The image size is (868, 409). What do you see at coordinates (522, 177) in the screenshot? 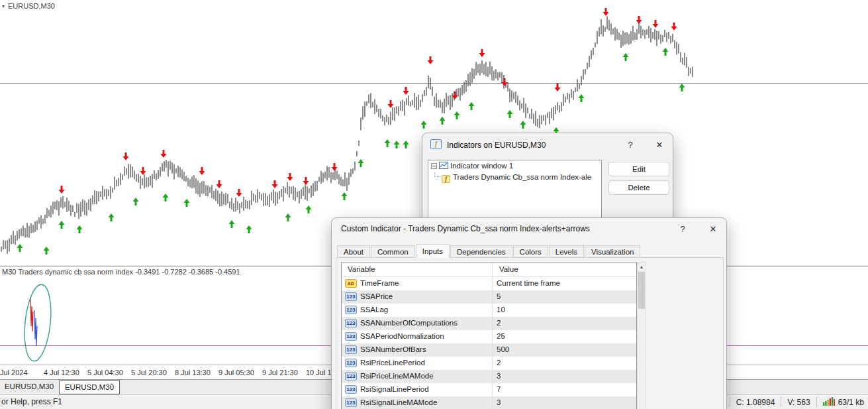
I see `tree-child-label: Traders Dynamic Cb_ssa norm Index-ale` at bounding box center [522, 177].